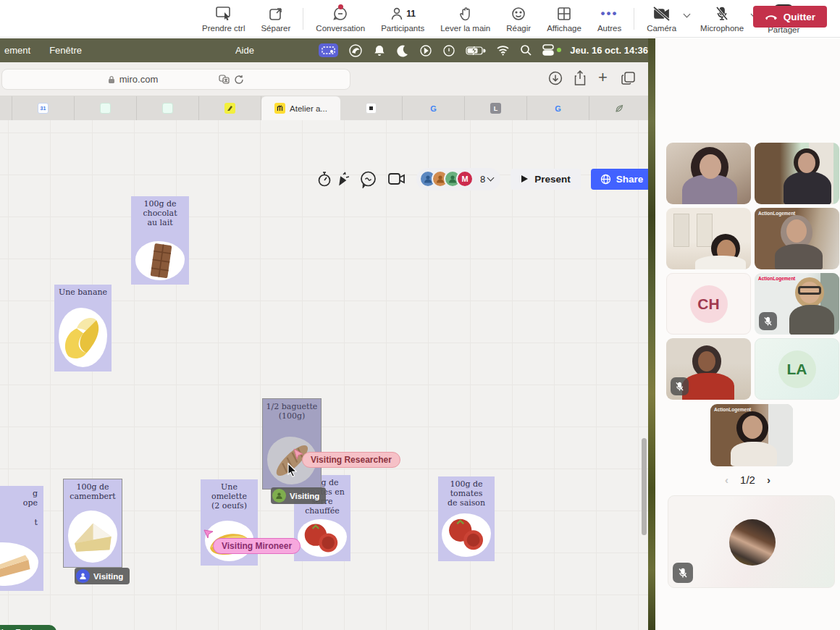 This screenshot has width=840, height=630. What do you see at coordinates (371, 109) in the screenshot?
I see `diamond-favicon` at bounding box center [371, 109].